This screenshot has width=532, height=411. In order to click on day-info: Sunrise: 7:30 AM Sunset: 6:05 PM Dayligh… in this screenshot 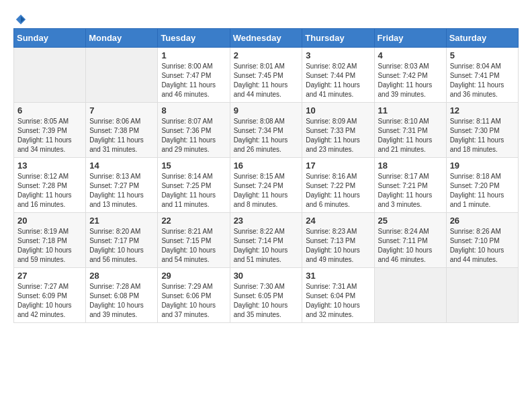, I will do `click(266, 301)`.